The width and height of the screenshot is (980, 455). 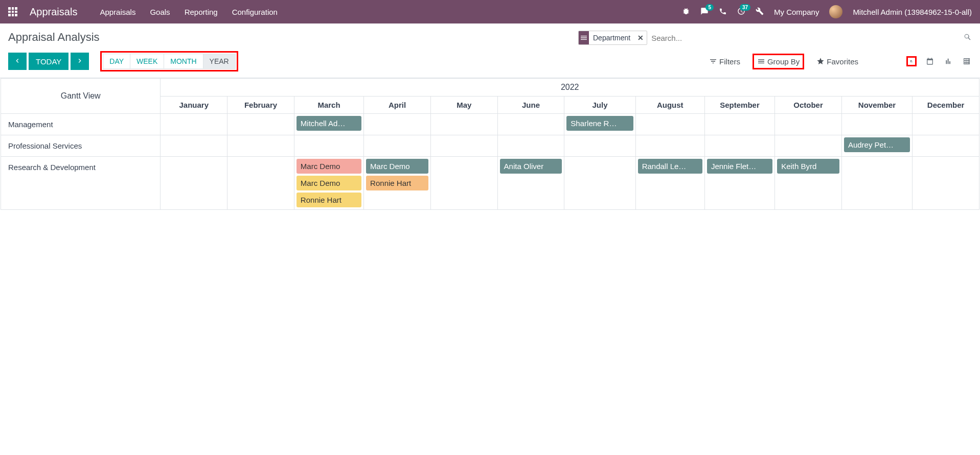 What do you see at coordinates (704, 12) in the screenshot?
I see `messages-icon: 5` at bounding box center [704, 12].